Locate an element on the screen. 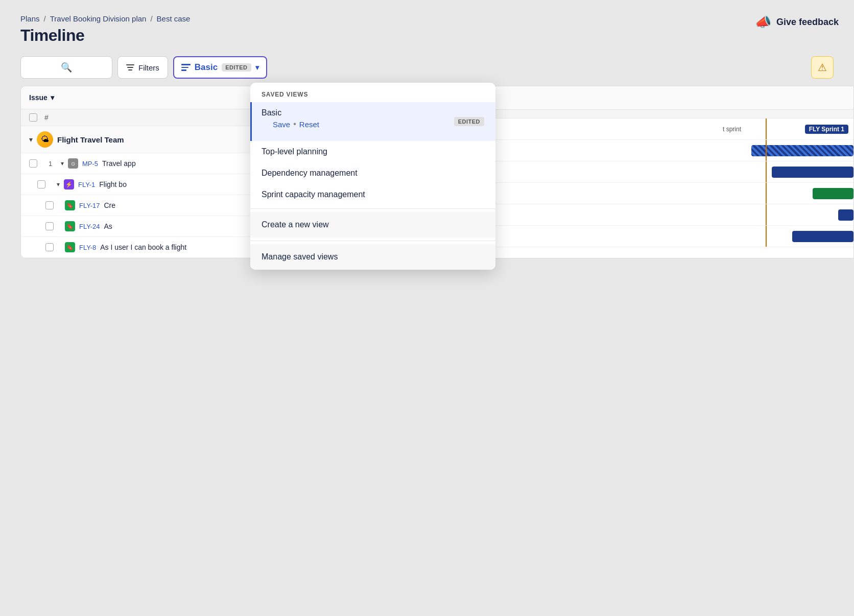 Image resolution: width=854 pixels, height=616 pixels. table-area: Issue ▾ # ▾ 🌤 Flight Travel Team 1 ▾ is located at coordinates (148, 172).